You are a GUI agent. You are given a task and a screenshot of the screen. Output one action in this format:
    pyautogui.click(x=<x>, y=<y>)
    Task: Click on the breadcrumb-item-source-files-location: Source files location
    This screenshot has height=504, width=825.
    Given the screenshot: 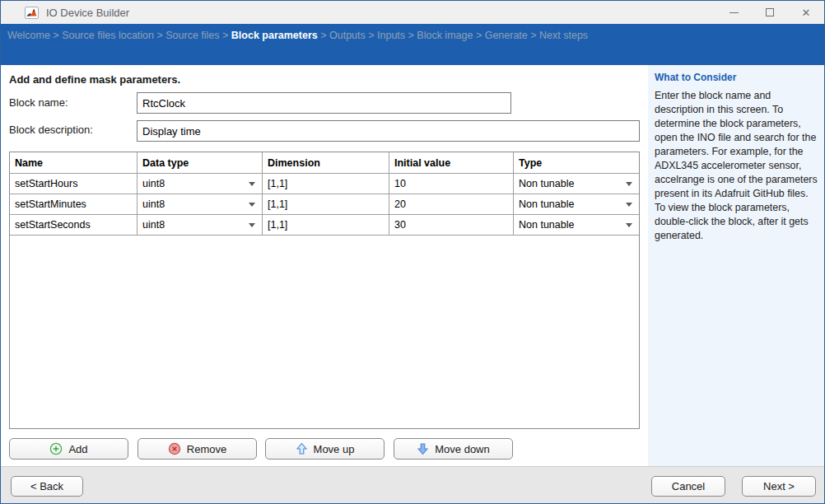 What is the action you would take?
    pyautogui.click(x=108, y=35)
    